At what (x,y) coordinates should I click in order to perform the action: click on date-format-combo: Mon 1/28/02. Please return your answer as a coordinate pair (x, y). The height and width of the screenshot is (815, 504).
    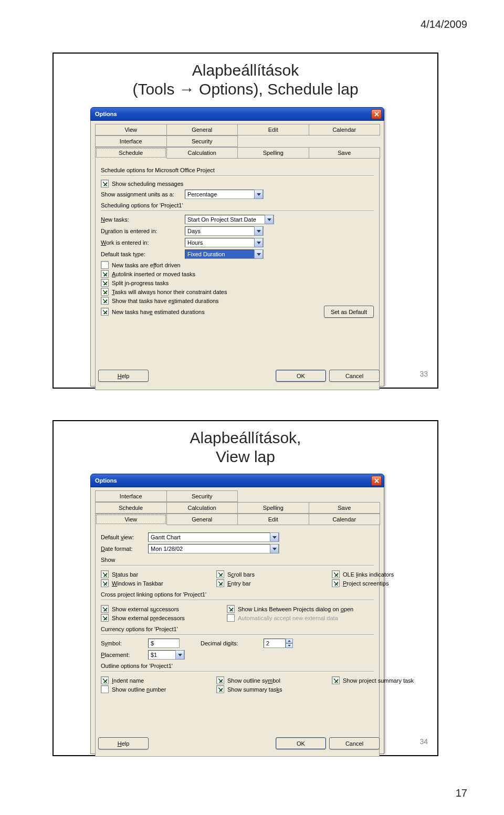
    Looking at the image, I should click on (214, 549).